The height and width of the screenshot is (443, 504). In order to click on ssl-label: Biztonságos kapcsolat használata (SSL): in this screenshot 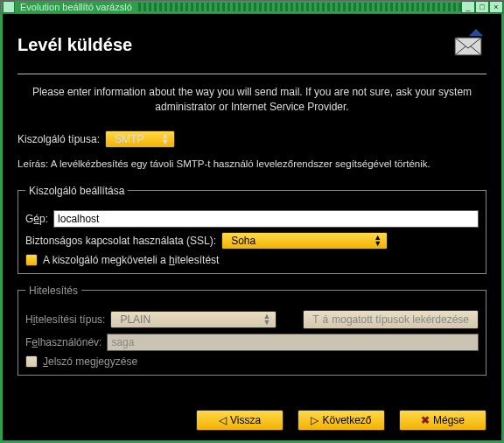, I will do `click(121, 241)`.